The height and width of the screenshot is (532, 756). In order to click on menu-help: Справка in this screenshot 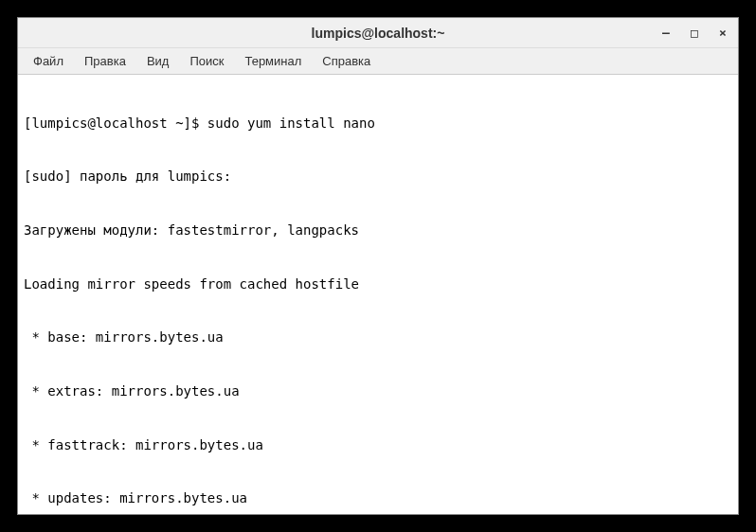, I will do `click(347, 61)`.